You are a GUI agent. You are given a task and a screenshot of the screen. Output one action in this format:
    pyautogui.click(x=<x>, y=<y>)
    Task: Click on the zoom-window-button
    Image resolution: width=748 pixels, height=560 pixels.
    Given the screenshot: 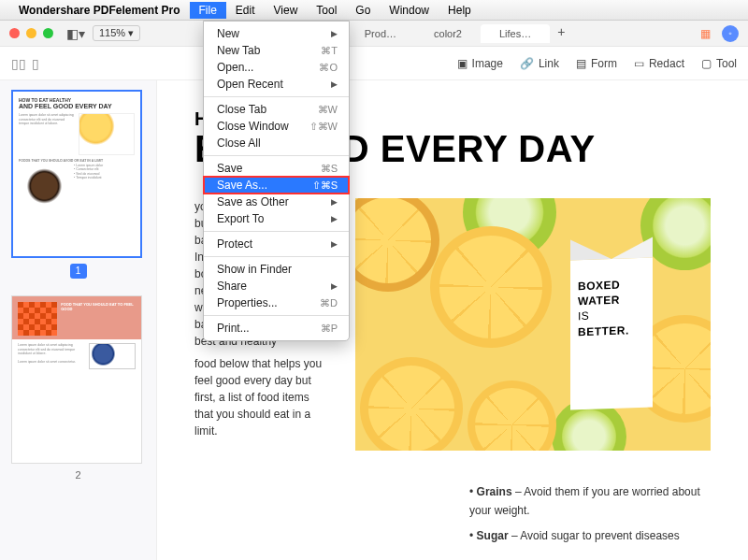 What is the action you would take?
    pyautogui.click(x=49, y=34)
    